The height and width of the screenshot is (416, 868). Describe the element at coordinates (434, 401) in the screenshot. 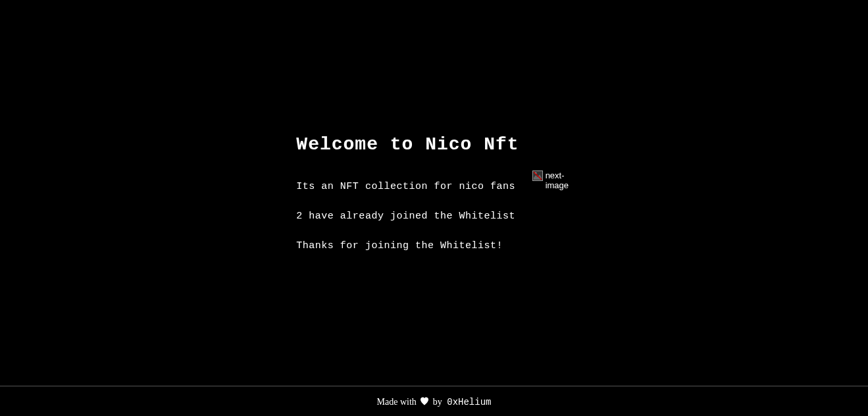

I see `footer: Made with by 0xHelium` at that location.